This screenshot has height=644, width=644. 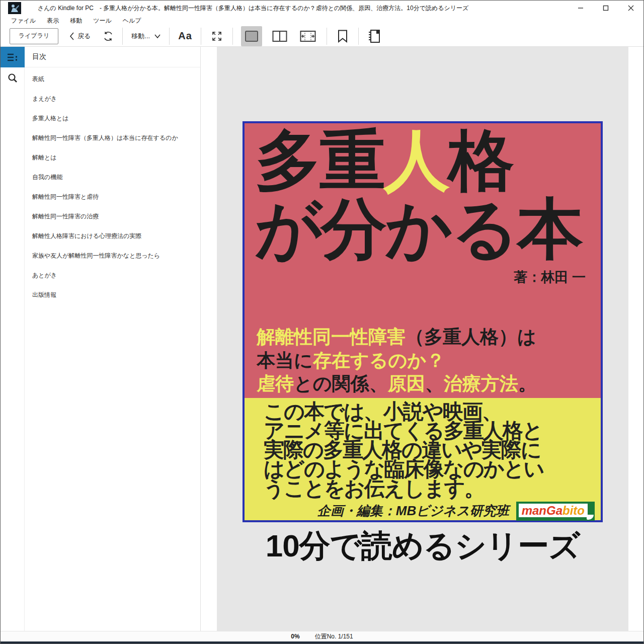 I want to click on menu-item: ツール, so click(x=103, y=21).